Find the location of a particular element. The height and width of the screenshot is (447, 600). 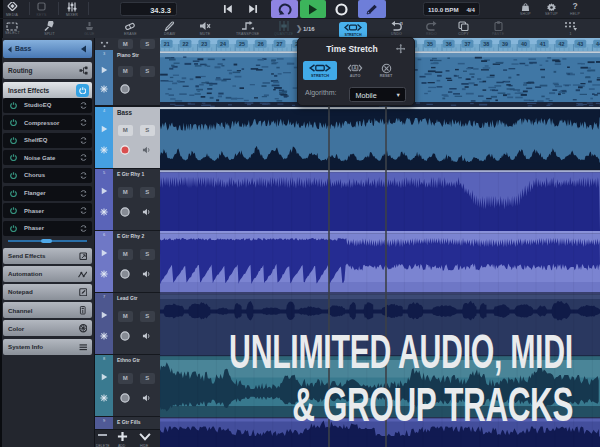

svg-text: 27 is located at coordinates (280, 44).